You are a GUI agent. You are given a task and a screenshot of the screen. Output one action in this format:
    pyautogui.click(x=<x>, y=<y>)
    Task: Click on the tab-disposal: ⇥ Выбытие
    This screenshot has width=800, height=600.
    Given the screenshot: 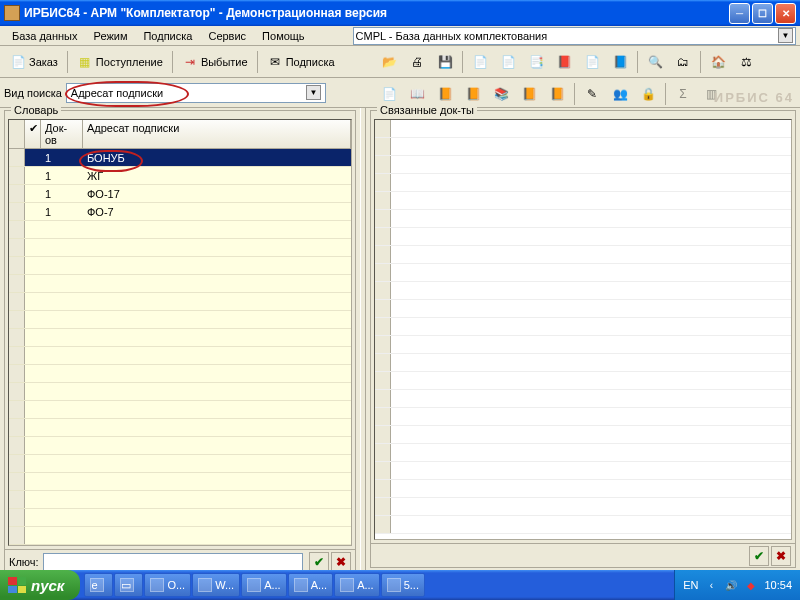 What is the action you would take?
    pyautogui.click(x=215, y=62)
    